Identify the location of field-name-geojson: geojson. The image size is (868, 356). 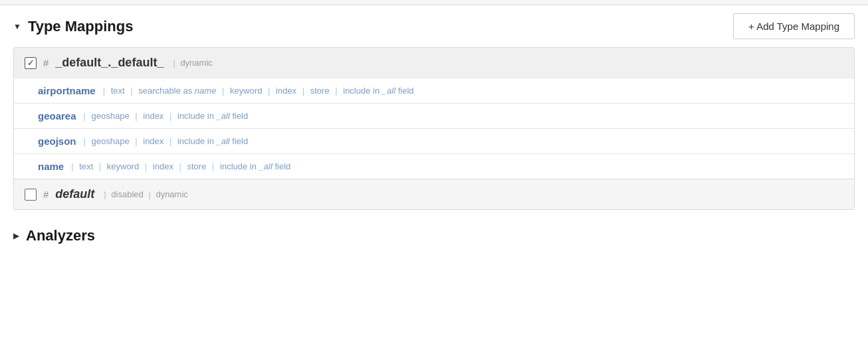
(57, 141).